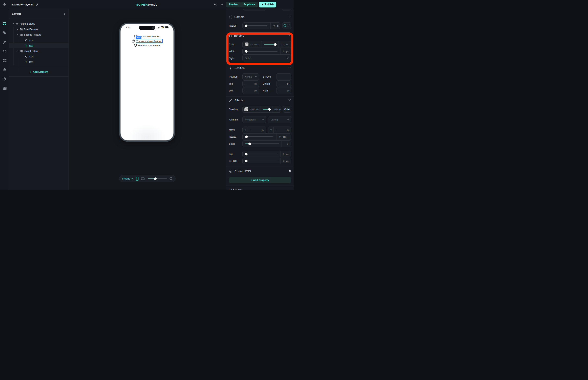 Image resolution: width=588 pixels, height=380 pixels. What do you see at coordinates (65, 14) in the screenshot?
I see `sort-icon` at bounding box center [65, 14].